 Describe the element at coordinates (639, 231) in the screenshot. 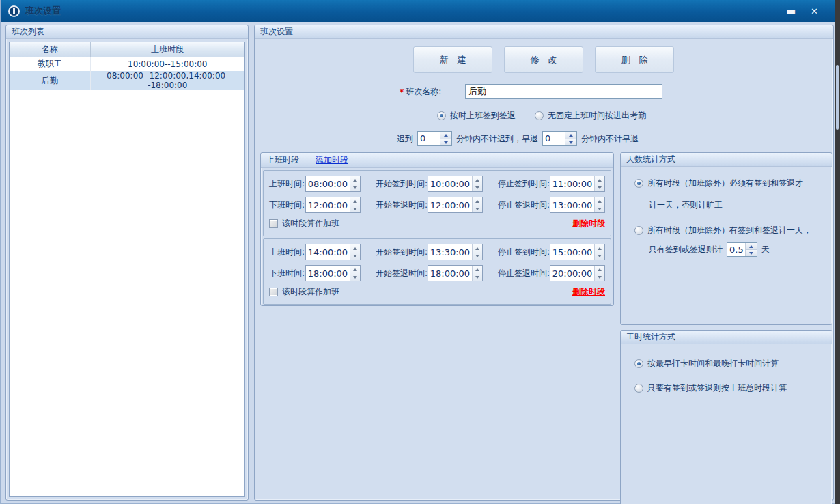

I see `radio-daycount-half-icon` at that location.